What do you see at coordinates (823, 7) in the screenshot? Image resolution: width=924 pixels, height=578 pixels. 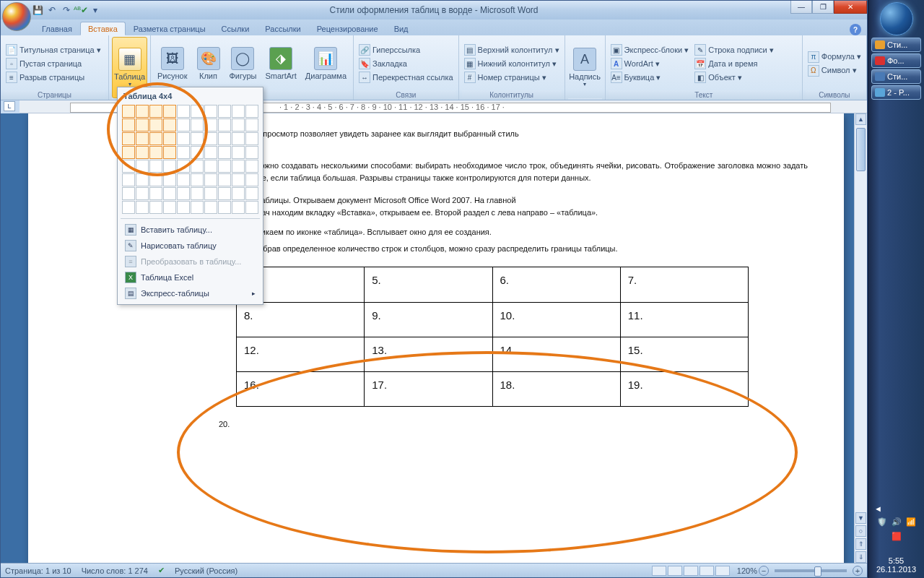 I see `maximize-button: ❐` at bounding box center [823, 7].